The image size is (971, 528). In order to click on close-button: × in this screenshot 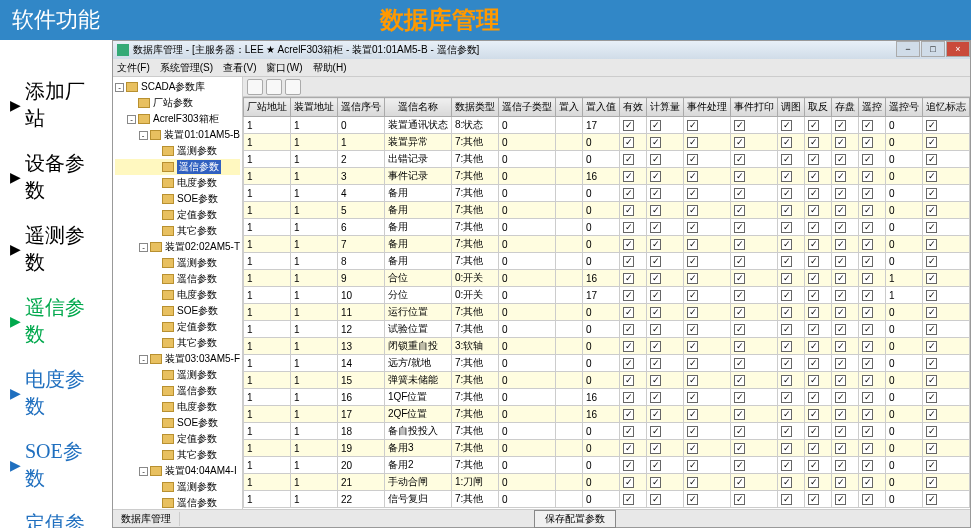, I will do `click(958, 49)`.